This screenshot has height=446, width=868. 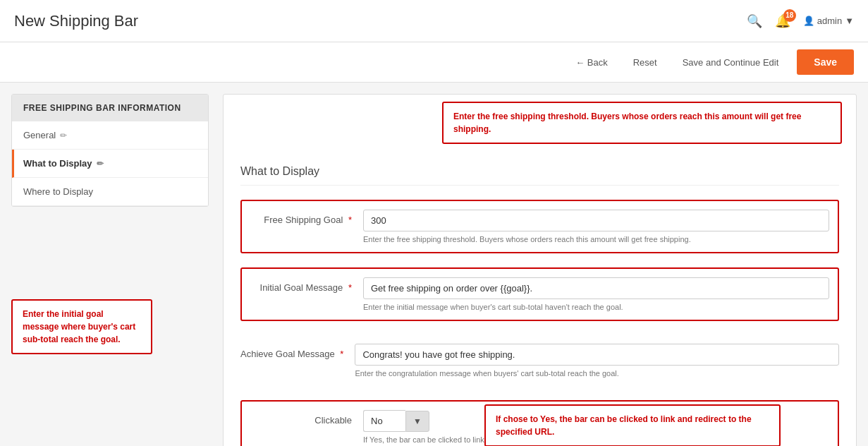 What do you see at coordinates (417, 421) in the screenshot?
I see `select-arrow-icon: ▼` at bounding box center [417, 421].